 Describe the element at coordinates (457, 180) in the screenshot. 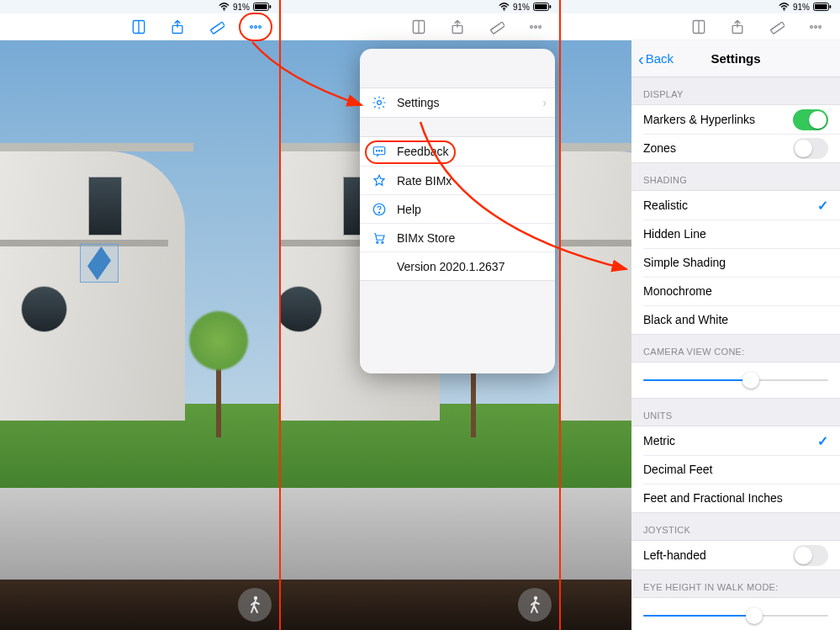

I see `menu-item-rate: Rate BIMx` at that location.